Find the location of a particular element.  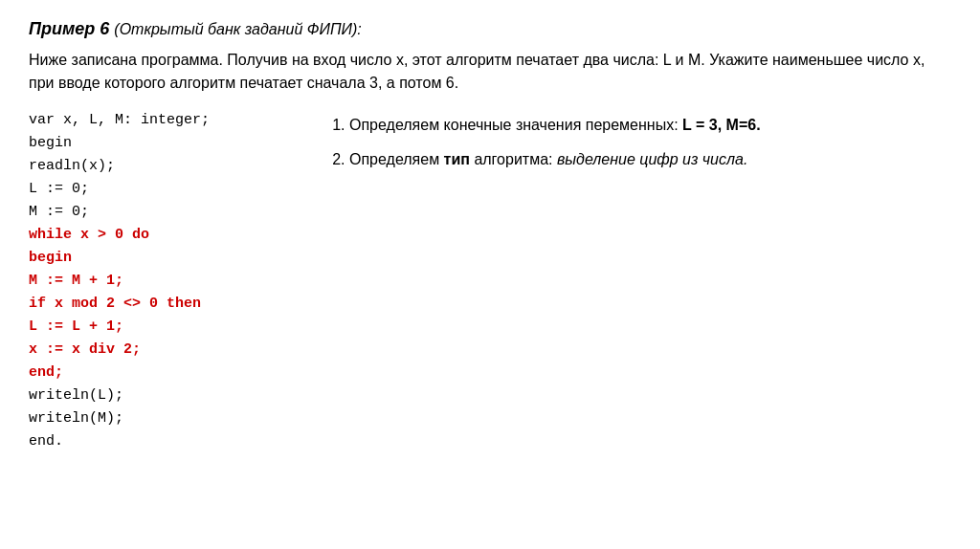

code-line-8: M := M + 1; is located at coordinates (163, 281).